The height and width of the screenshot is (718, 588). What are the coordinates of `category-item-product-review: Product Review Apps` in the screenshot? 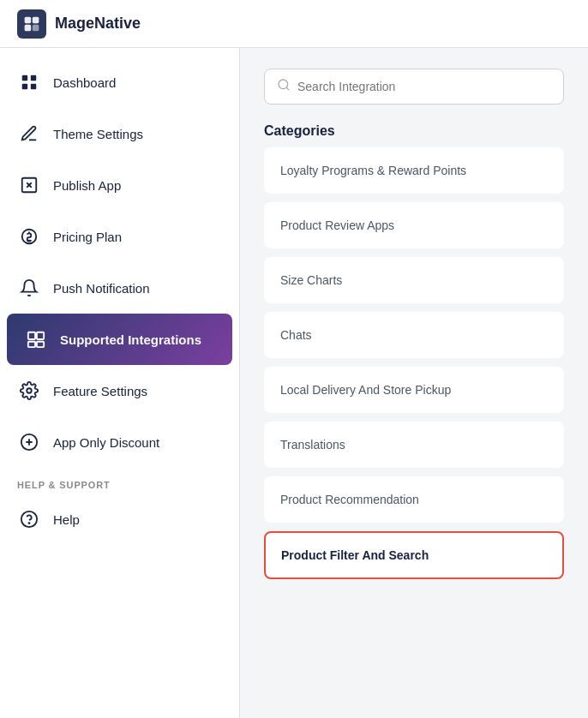 It's located at (414, 225).